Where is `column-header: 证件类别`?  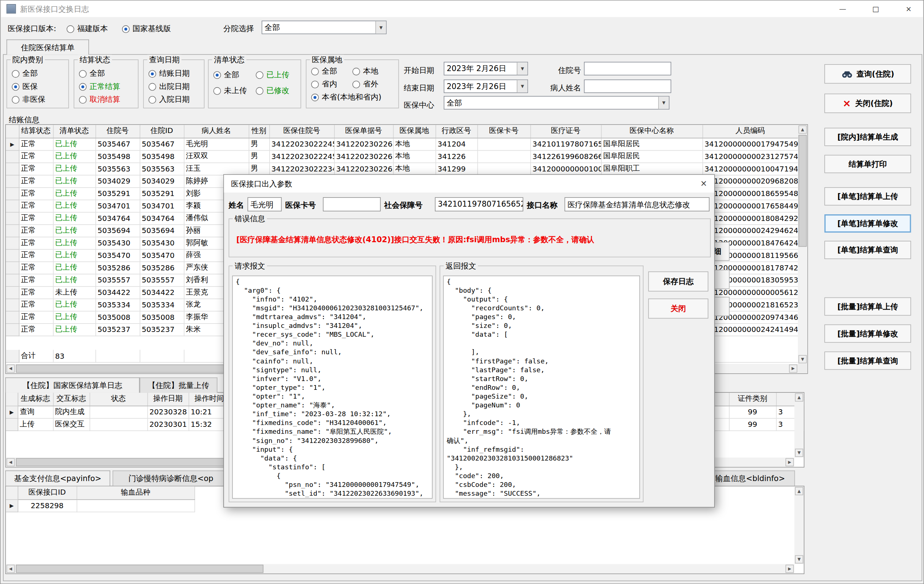
column-header: 证件类别 is located at coordinates (753, 399).